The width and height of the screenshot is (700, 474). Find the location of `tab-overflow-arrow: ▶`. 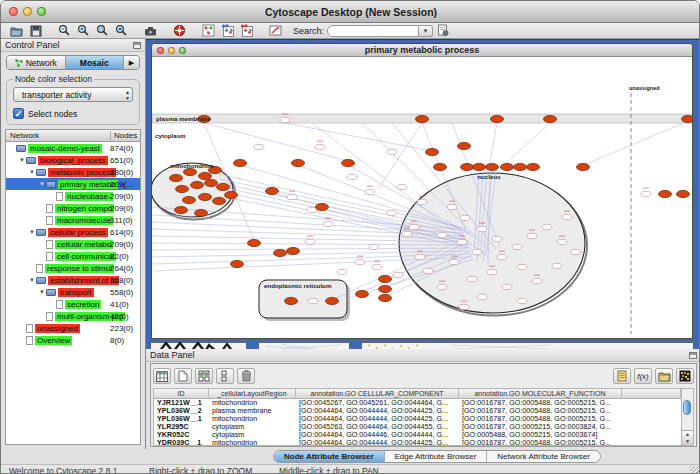

tab-overflow-arrow: ▶ is located at coordinates (132, 62).